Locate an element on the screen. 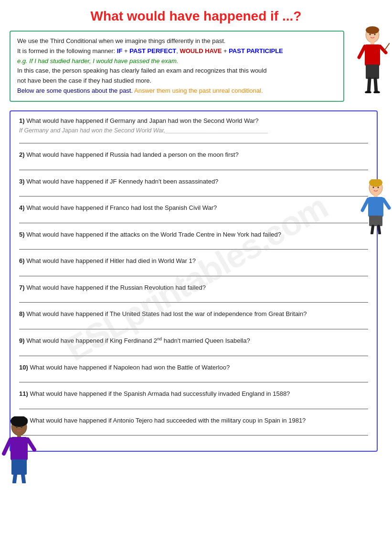 The width and height of the screenshot is (392, 555). q11-num: 11) is located at coordinates (24, 394).